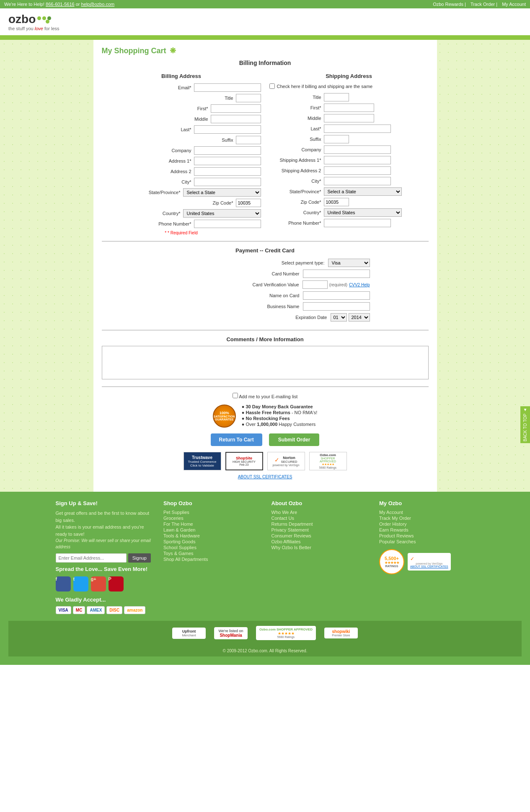 The height and width of the screenshot is (812, 530). Describe the element at coordinates (272, 86) in the screenshot. I see `same-shipping-checkbox` at that location.